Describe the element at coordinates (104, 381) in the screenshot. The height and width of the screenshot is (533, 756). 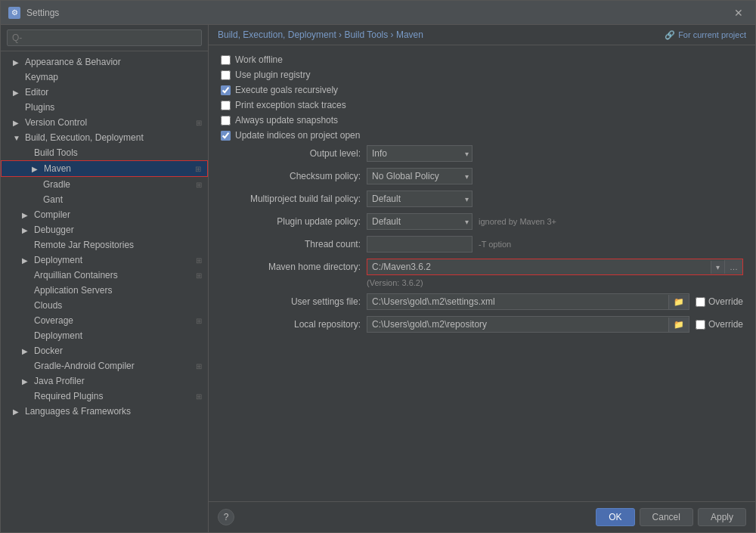
I see `sidebar-item-java-profiler: ▶ Java Profiler` at that location.